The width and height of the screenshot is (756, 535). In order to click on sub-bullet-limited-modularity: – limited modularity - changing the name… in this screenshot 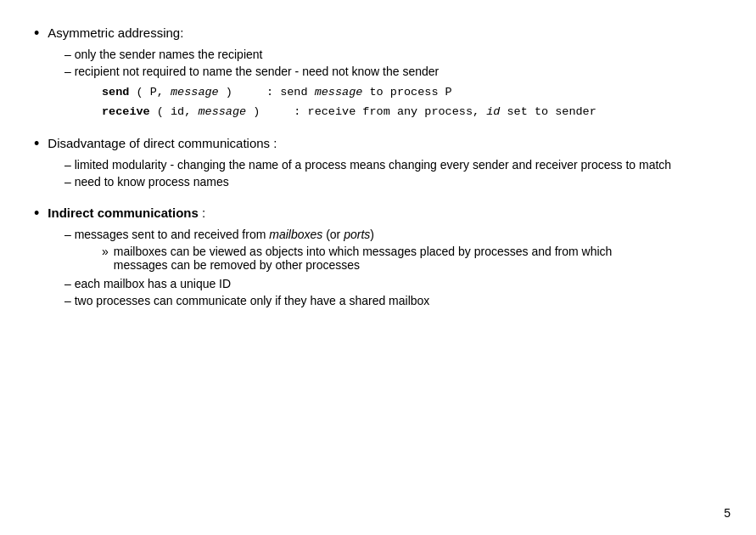, I will do `click(389, 165)`.